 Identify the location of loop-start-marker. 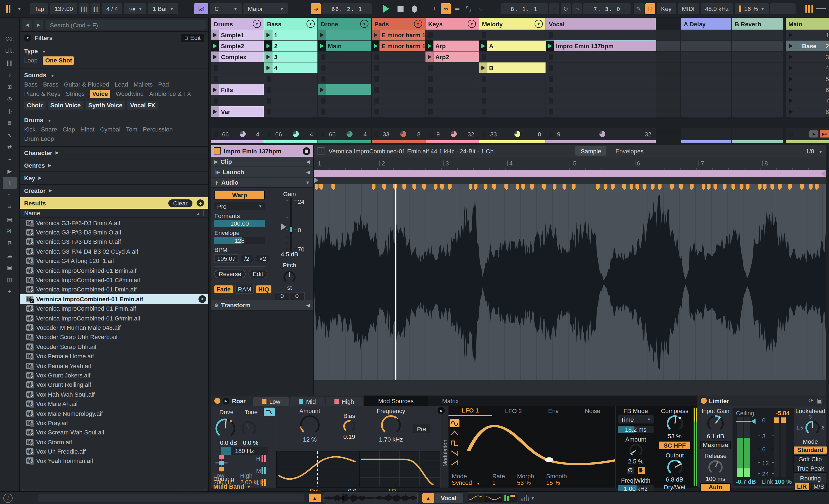
(316, 173).